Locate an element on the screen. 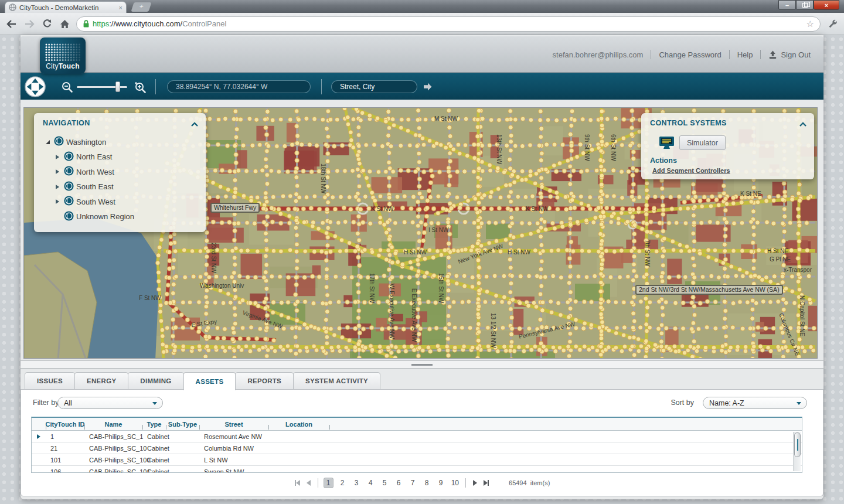 The height and width of the screenshot is (504, 844). wrench-menu-icon is located at coordinates (832, 24).